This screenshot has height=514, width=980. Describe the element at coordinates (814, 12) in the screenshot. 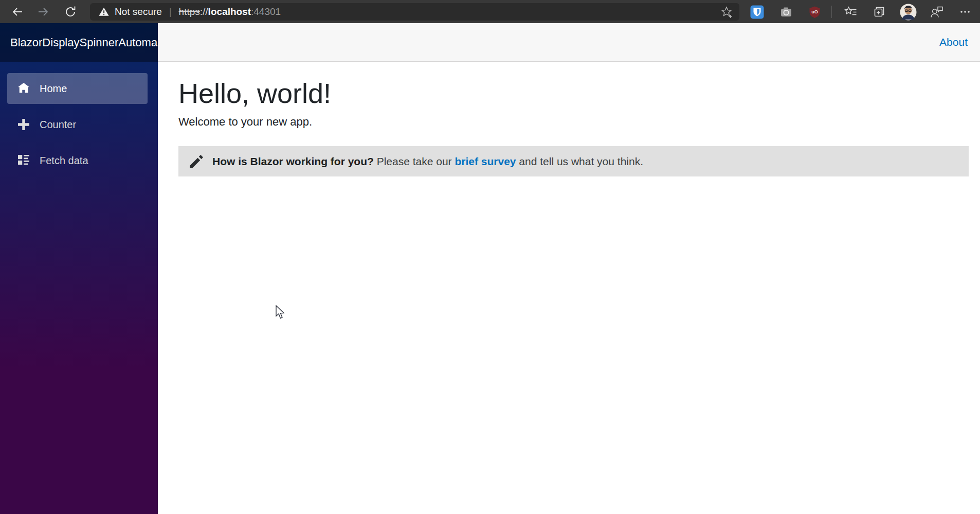

I see `ublock-shield-icon: uO` at that location.